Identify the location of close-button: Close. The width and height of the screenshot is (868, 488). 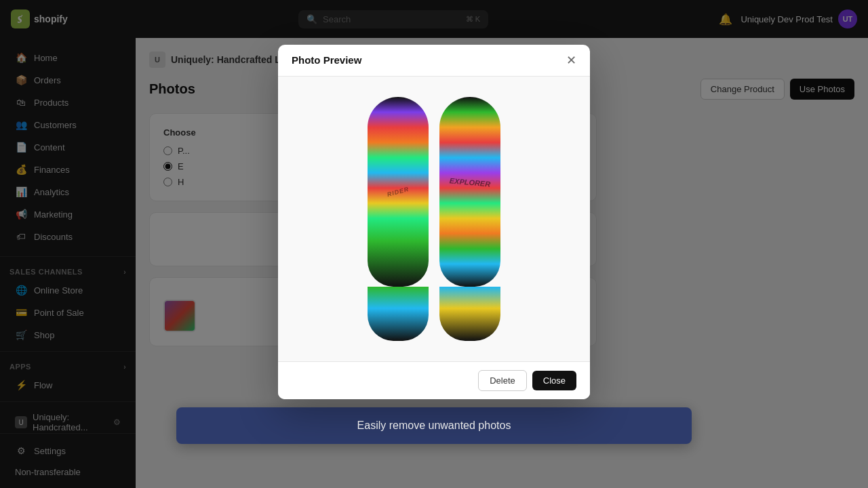
(555, 381).